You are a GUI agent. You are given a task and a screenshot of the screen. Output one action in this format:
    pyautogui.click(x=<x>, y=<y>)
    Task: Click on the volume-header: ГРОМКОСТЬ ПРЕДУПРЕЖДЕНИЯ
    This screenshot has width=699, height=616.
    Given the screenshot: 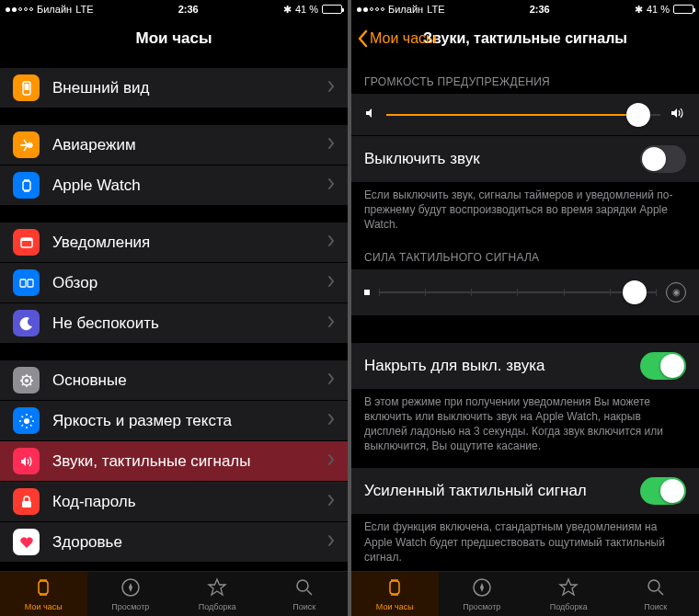 What is the action you would take?
    pyautogui.click(x=525, y=76)
    